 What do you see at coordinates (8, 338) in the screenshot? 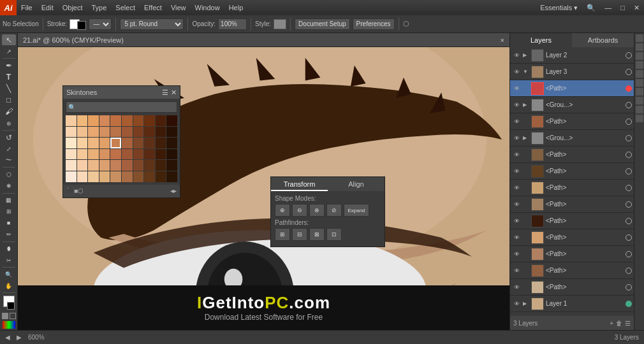
I see `status-nav-back: ◀` at bounding box center [8, 338].